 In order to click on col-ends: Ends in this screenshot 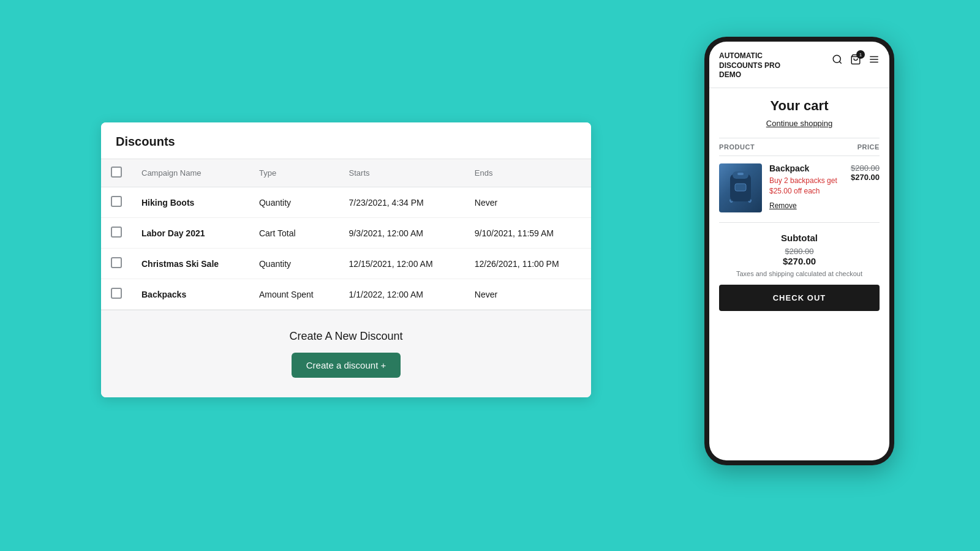, I will do `click(528, 173)`.